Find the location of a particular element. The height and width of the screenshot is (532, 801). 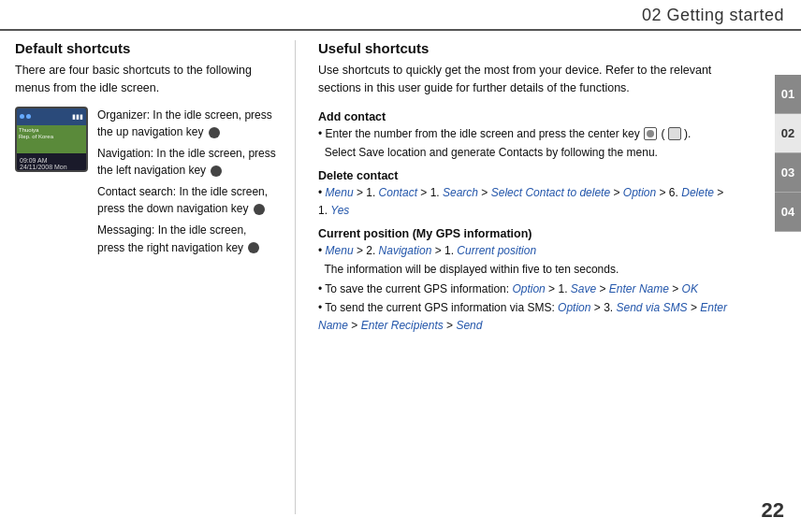

current-position-line3: • To save the current GPS information: O… is located at coordinates (527, 290).